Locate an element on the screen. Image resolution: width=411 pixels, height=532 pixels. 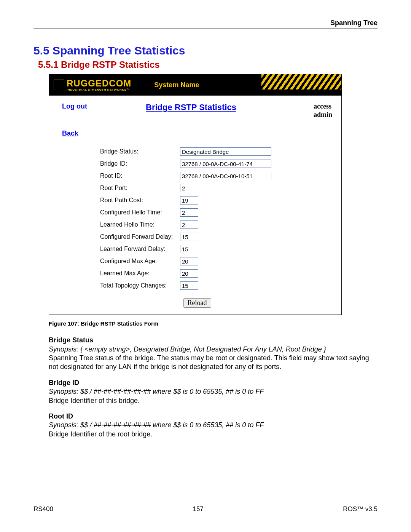
header-section: Spanning Tree is located at coordinates (206, 23).